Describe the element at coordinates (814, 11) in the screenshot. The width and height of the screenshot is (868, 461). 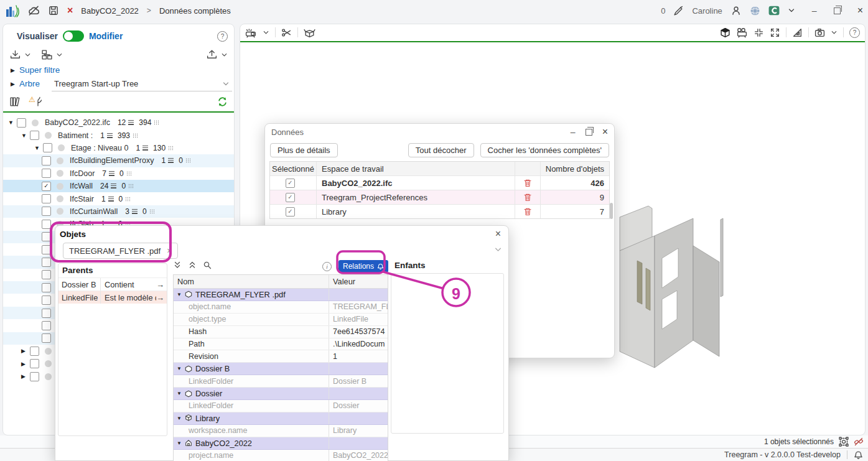
I see `minimize-button: –` at that location.